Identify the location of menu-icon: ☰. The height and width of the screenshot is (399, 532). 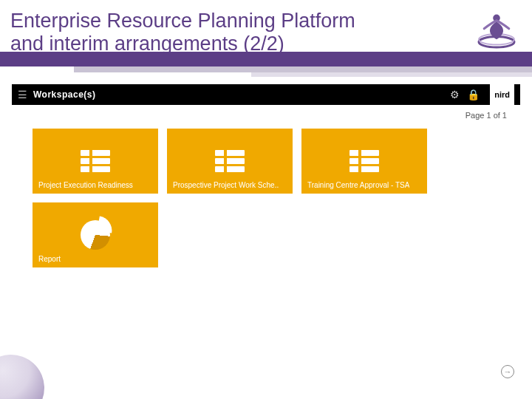
(22, 95).